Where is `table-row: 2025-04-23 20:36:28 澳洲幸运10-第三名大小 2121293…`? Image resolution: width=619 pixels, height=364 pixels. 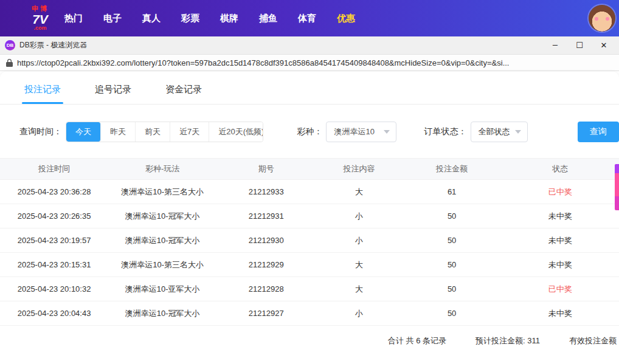 table-row: 2025-04-23 20:36:28 澳洲幸运10-第三名大小 2121293… is located at coordinates (310, 192).